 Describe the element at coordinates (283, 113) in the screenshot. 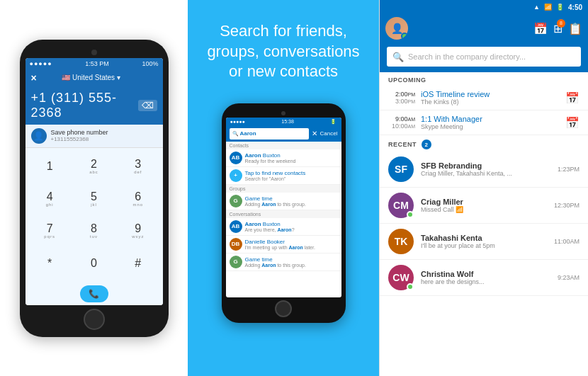

I see `middle-phone-notch` at that location.